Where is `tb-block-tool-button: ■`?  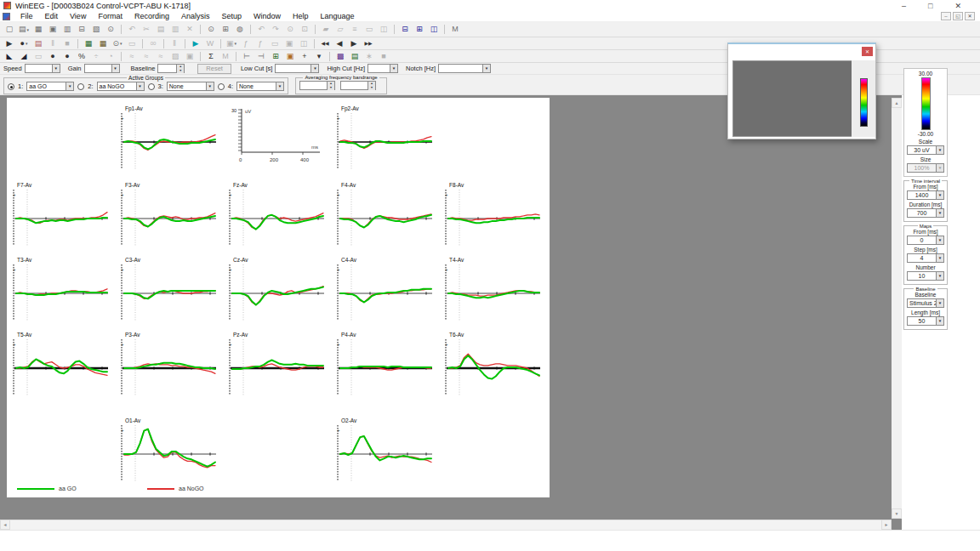 tb-block-tool-button: ■ is located at coordinates (384, 56).